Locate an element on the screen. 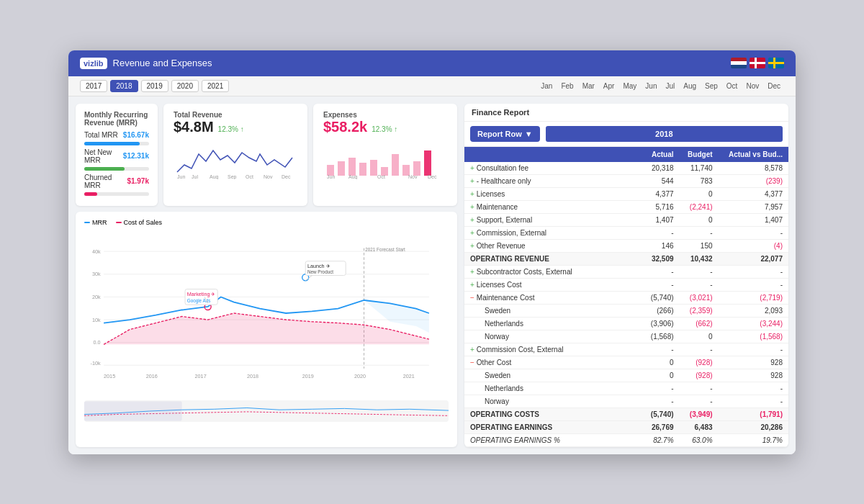  year-filter-2018: 2018 is located at coordinates (124, 86).